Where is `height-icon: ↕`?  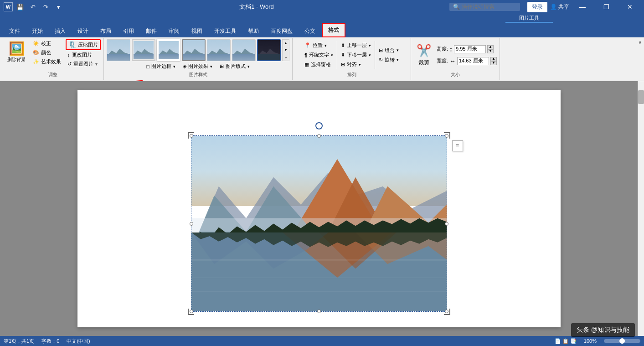 height-icon: ↕ is located at coordinates (451, 49).